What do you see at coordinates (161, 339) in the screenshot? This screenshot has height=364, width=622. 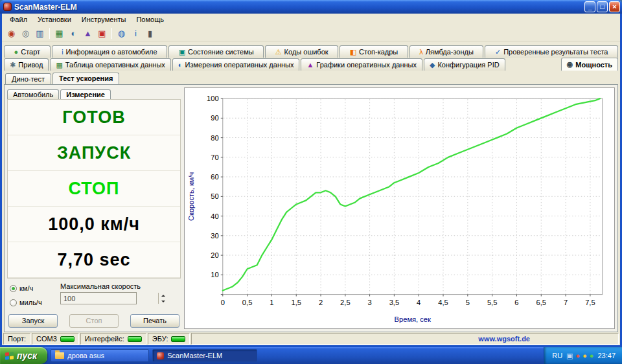 I see `ecu-label: ЭБУ:` at bounding box center [161, 339].